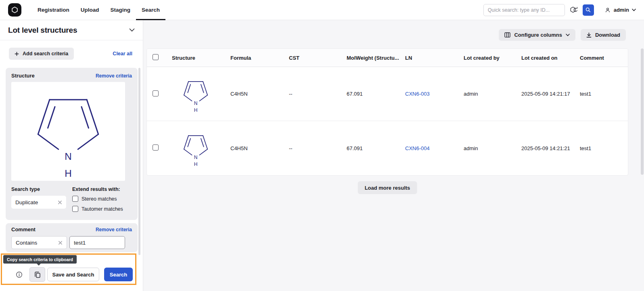  What do you see at coordinates (19, 274) in the screenshot?
I see `info-icon` at bounding box center [19, 274].